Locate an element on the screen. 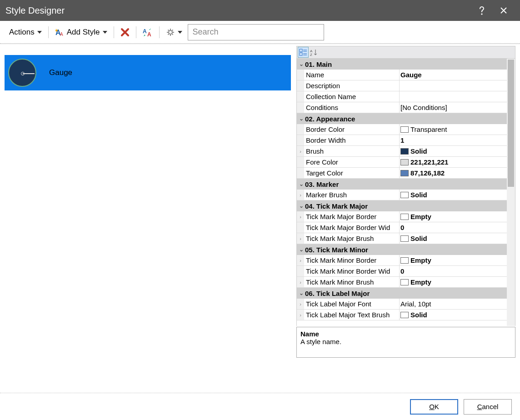  property-name: Tick Mark Minor Border is located at coordinates (352, 260).